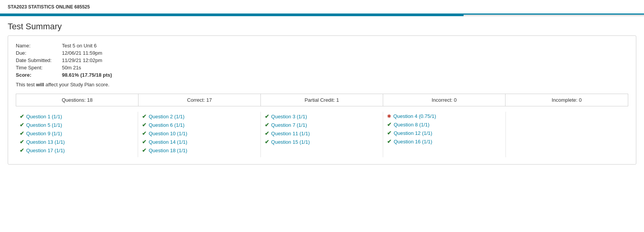  Describe the element at coordinates (77, 142) in the screenshot. I see `list-item: ✔Question 13 (1/1)` at that location.